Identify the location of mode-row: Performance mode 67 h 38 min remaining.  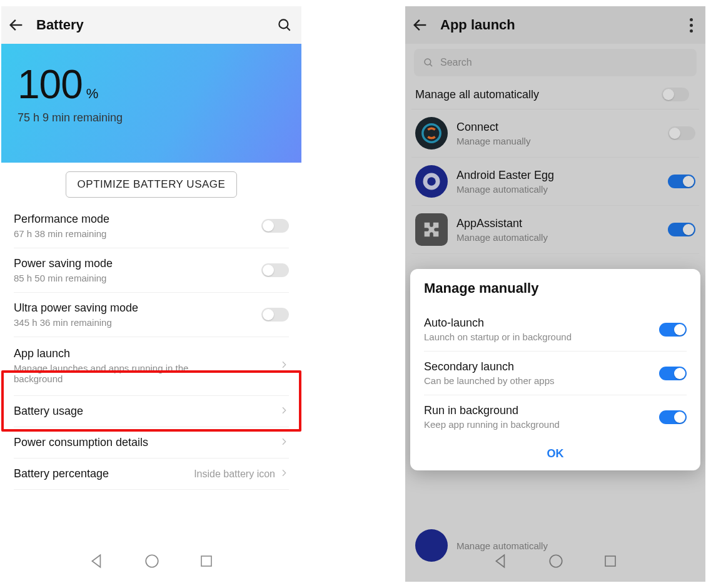
(151, 226).